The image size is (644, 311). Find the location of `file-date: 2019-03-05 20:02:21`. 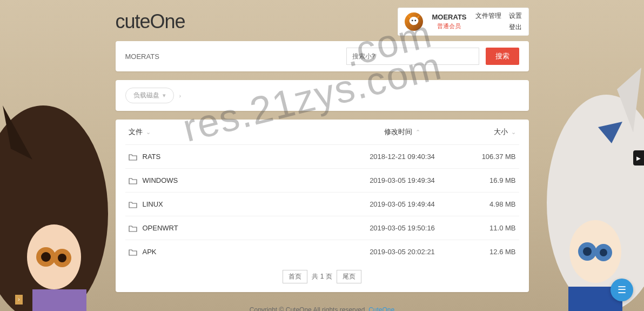

file-date: 2019-03-05 20:02:21 is located at coordinates (403, 252).